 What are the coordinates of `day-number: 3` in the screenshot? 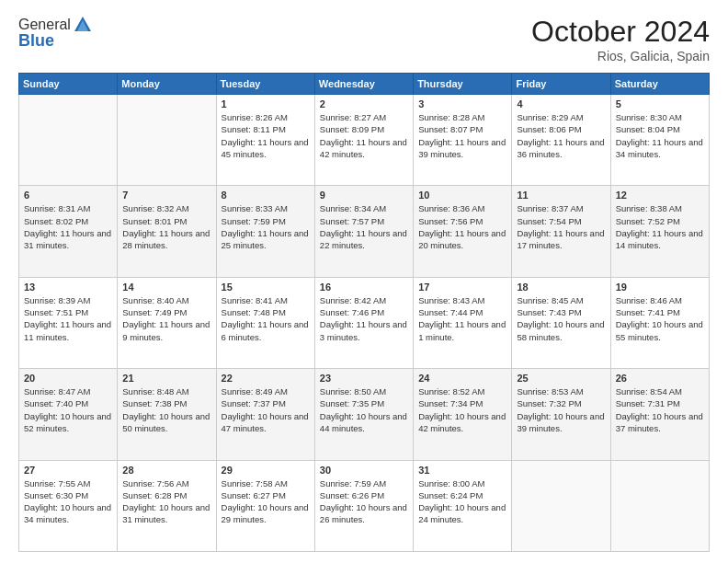 It's located at (462, 104).